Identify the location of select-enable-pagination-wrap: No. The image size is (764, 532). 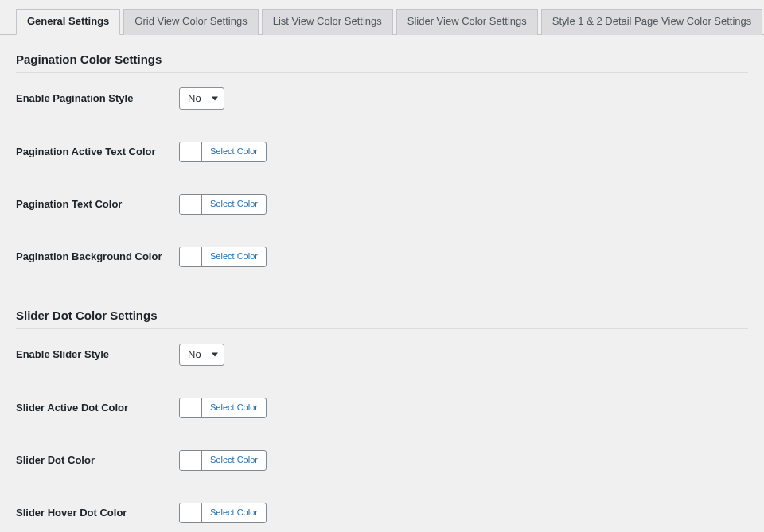
(202, 99).